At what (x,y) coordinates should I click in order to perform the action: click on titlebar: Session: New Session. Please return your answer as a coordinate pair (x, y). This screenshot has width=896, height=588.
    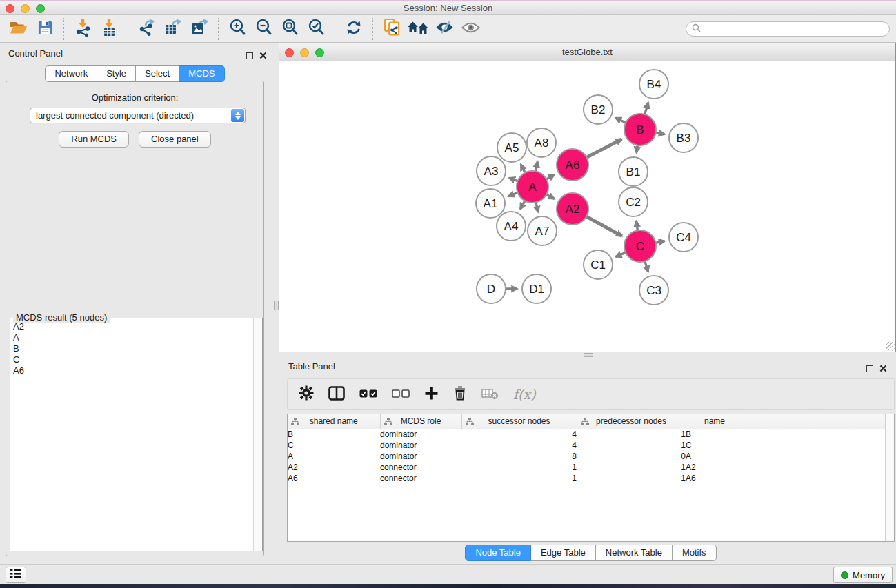
    Looking at the image, I should click on (448, 8).